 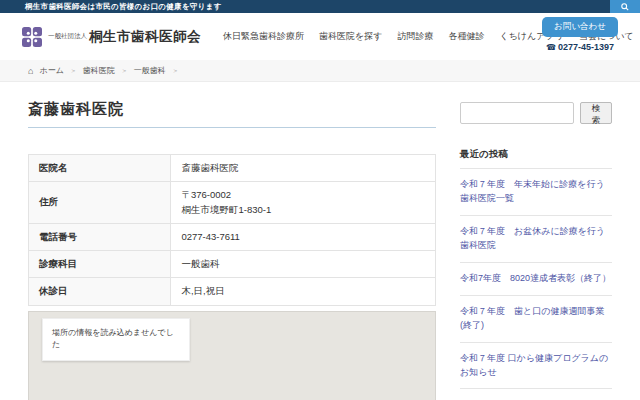 I want to click on phone-number: ☎0277-45-1397, so click(x=580, y=47).